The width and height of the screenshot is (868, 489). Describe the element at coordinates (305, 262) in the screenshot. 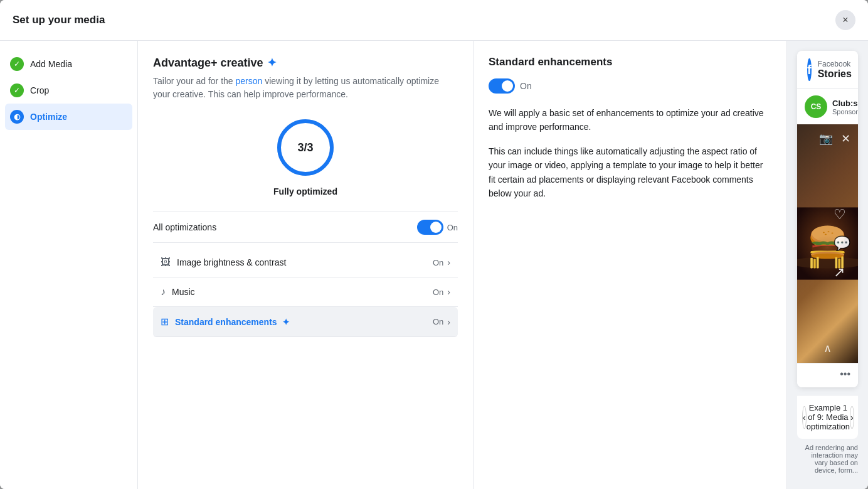

I see `opt-item-brightness: 🖼 Image brightness & contrast On ›` at that location.